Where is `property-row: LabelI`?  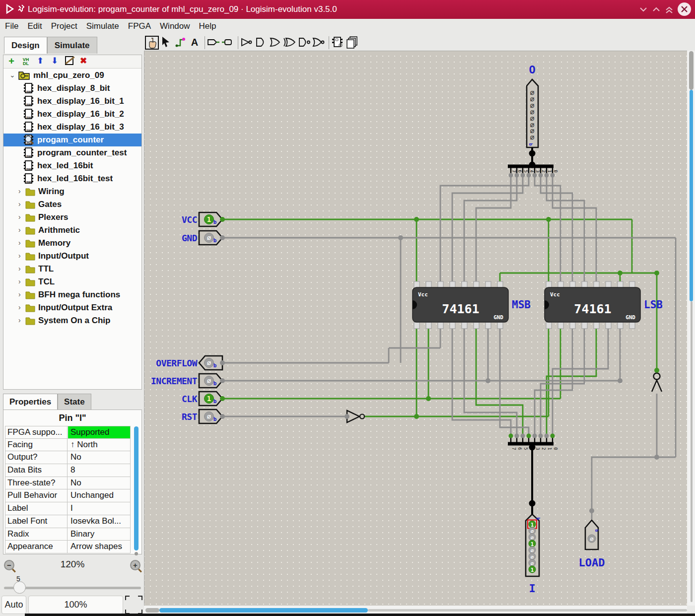 property-row: LabelI is located at coordinates (68, 509).